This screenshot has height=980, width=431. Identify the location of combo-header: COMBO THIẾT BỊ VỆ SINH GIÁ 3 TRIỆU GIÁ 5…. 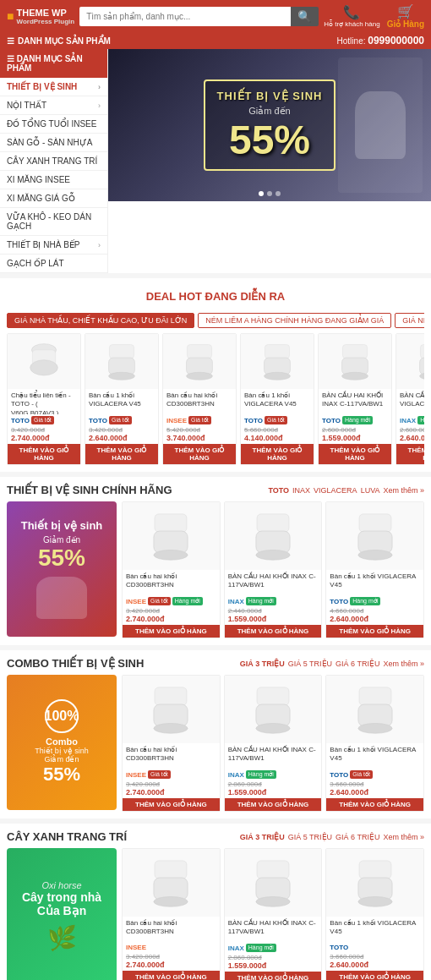
(216, 663).